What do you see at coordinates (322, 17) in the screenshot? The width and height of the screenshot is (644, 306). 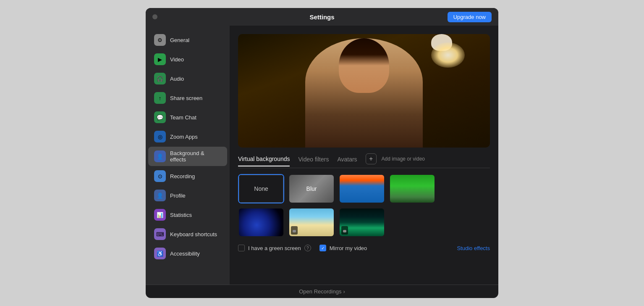 I see `titlebar: Settings Upgrade now` at bounding box center [322, 17].